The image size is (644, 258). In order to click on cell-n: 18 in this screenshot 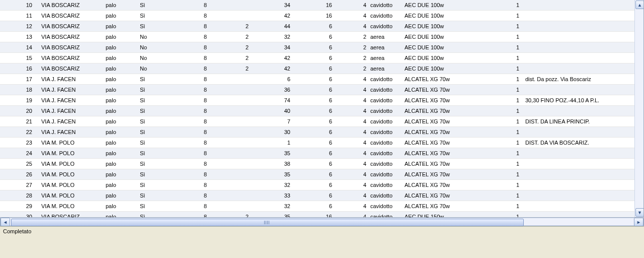, I will do `click(18, 90)`.